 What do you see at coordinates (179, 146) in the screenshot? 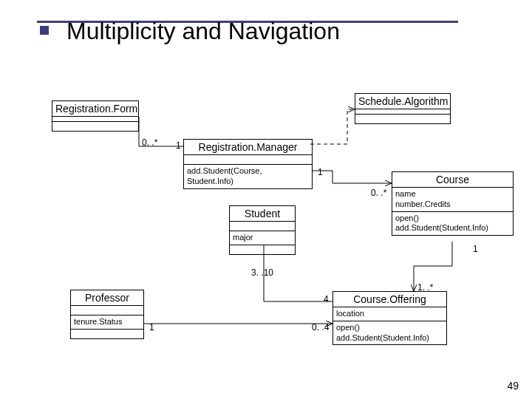
I see `mult-rf-rm-right: 1` at bounding box center [179, 146].